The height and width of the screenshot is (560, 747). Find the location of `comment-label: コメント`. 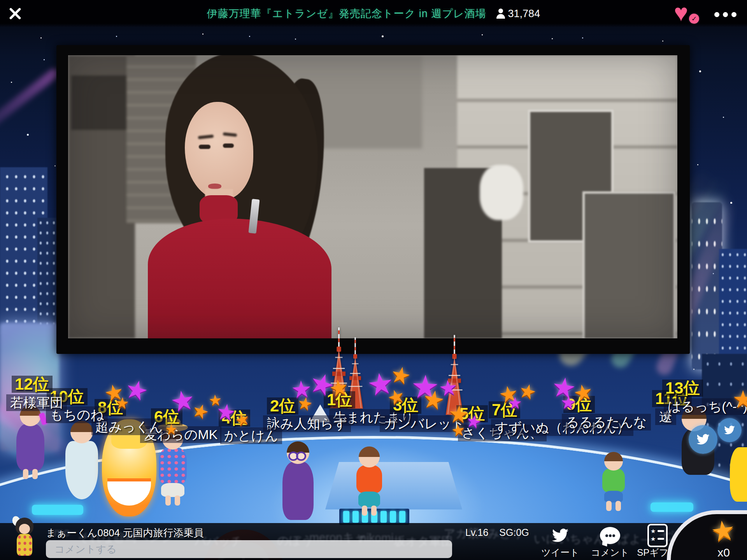

comment-label: コメント is located at coordinates (610, 553).